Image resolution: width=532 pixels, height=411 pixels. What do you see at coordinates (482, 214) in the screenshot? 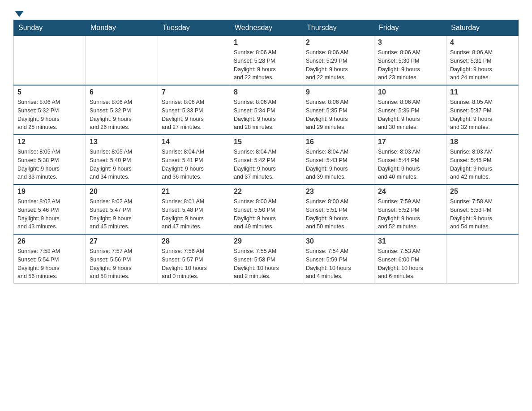
I see `day-info: Sunrise: 7:58 AM Sunset: 5:53 PM Dayligh…` at bounding box center [482, 214].